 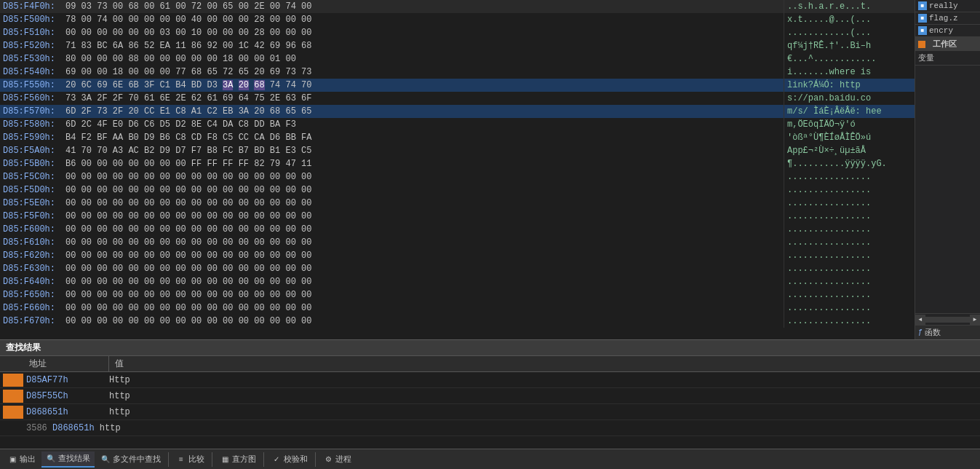 I want to click on hex-bytes: 71 83 BC 6A 86 52 EA 11 86 92 00 1C 42 6…, so click(x=425, y=46).